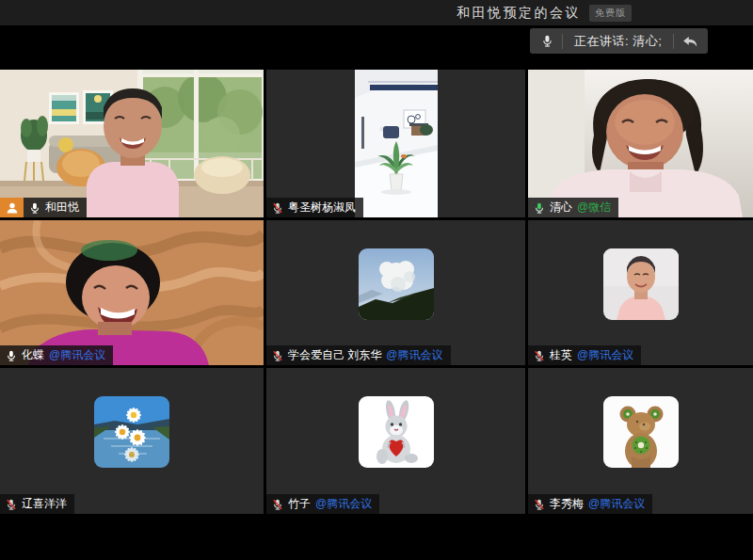  Describe the element at coordinates (323, 504) in the screenshot. I see `name-plate: 竹子@腾讯会议` at that location.